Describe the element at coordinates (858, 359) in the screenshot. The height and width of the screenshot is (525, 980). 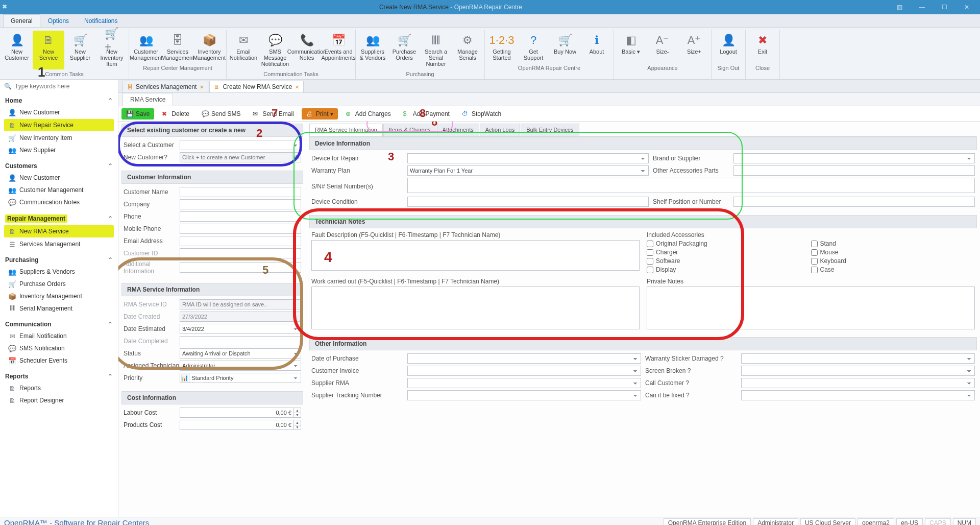
I see `warranty-sticker-damaged--select` at that location.